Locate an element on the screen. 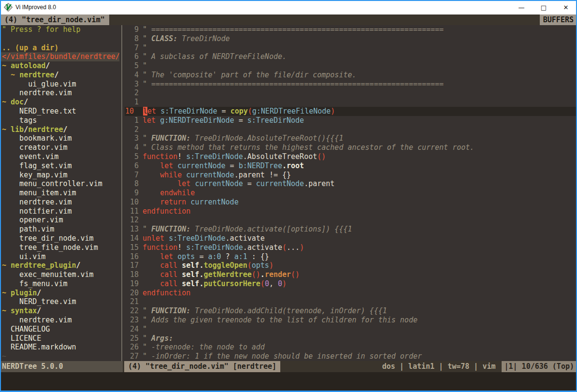 This screenshot has height=392, width=577. code-text: " is located at coordinates (144, 48).